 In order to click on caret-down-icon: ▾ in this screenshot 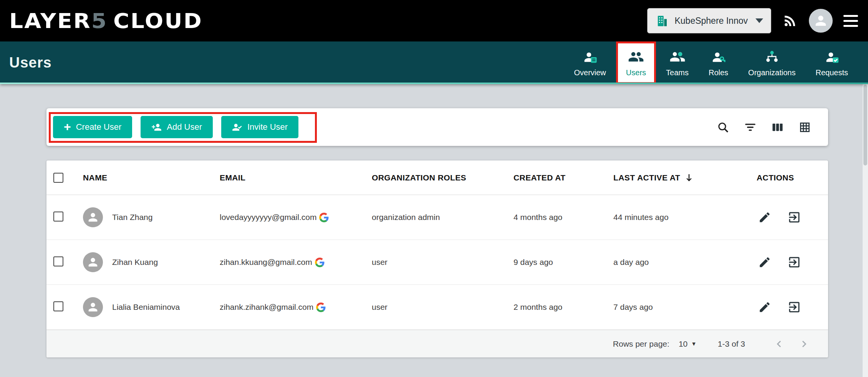, I will do `click(694, 344)`.